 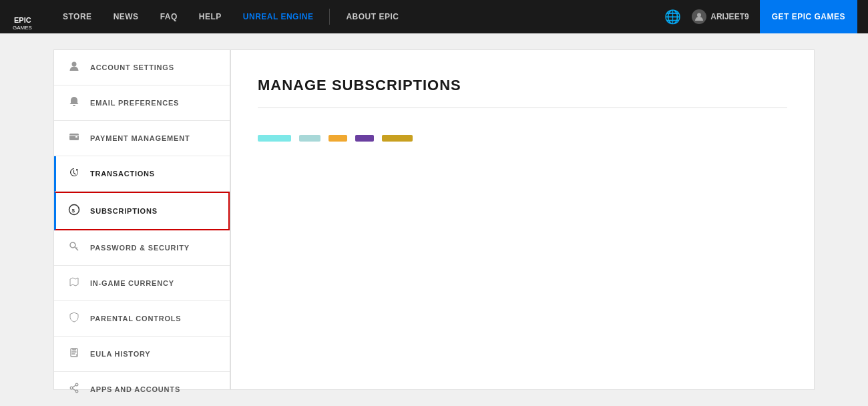 I want to click on page-title: MANAGE SUBSCRIPTIONS, so click(x=522, y=85).